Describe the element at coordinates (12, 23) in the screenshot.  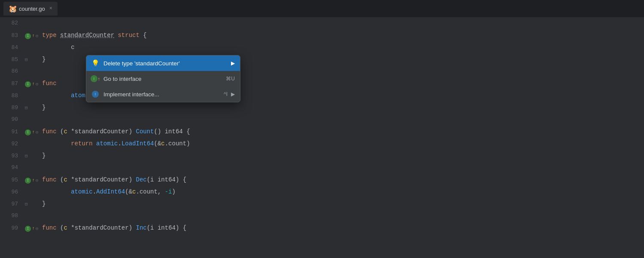
I see `line-number-82: 82` at that location.